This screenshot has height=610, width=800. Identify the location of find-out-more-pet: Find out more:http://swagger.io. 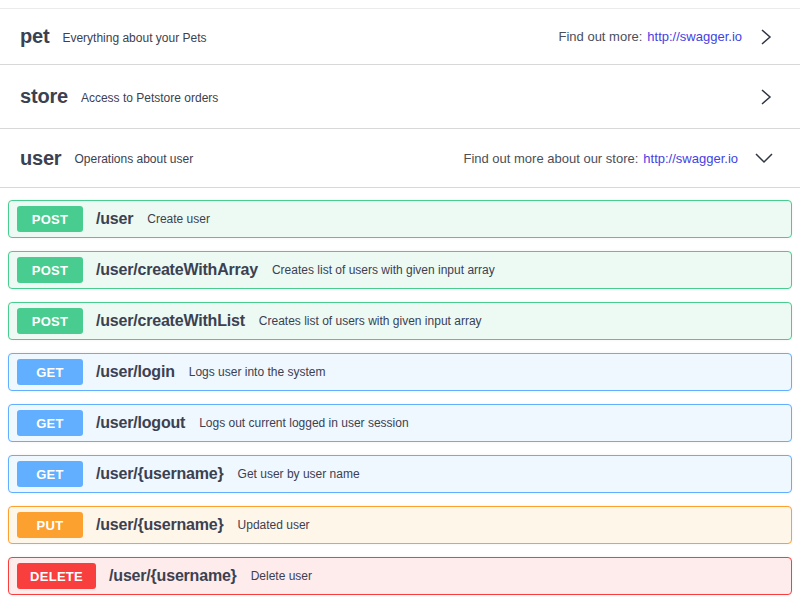
(651, 36).